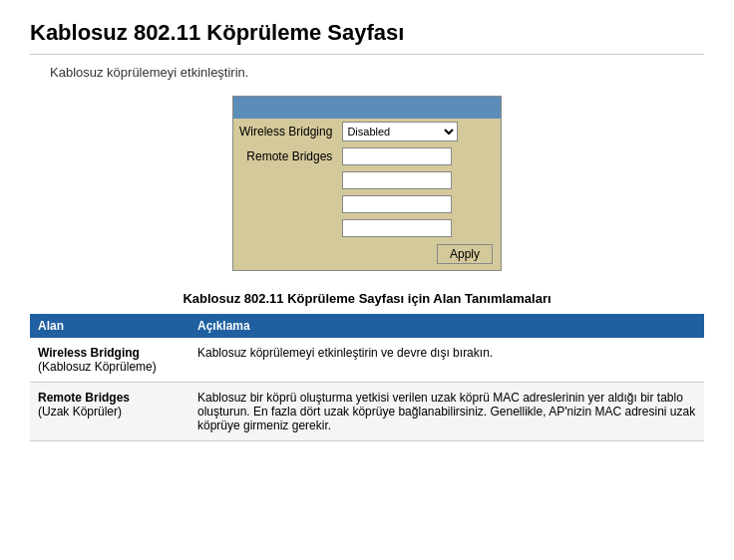 This screenshot has height=560, width=734. I want to click on page-title: Kablosuz 802.11 Köprüleme Sayfası, so click(367, 38).